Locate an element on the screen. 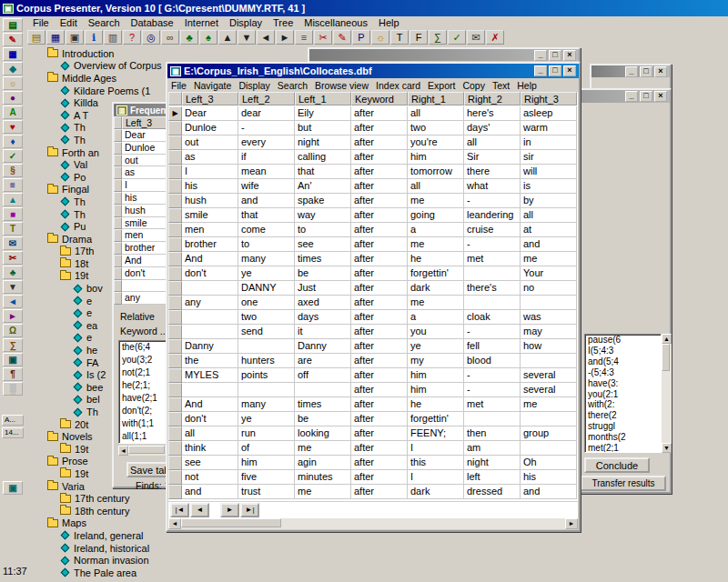  font-icon: F is located at coordinates (419, 37).